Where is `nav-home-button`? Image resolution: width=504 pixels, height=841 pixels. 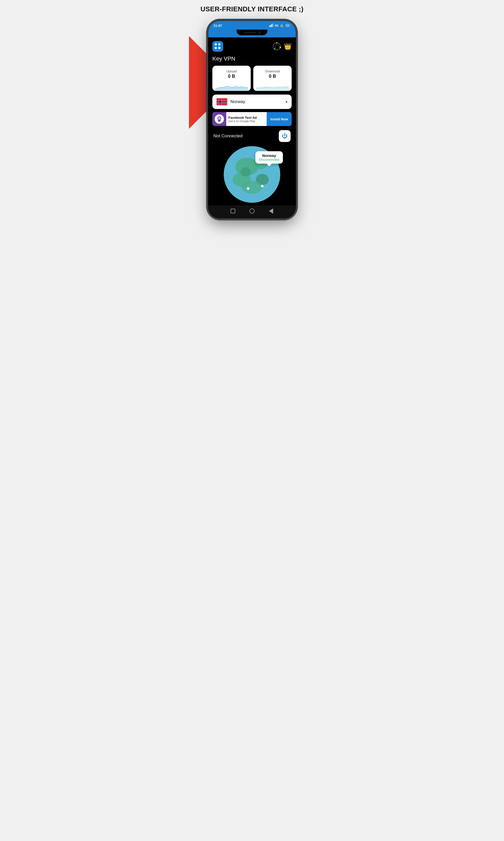
nav-home-button is located at coordinates (252, 211).